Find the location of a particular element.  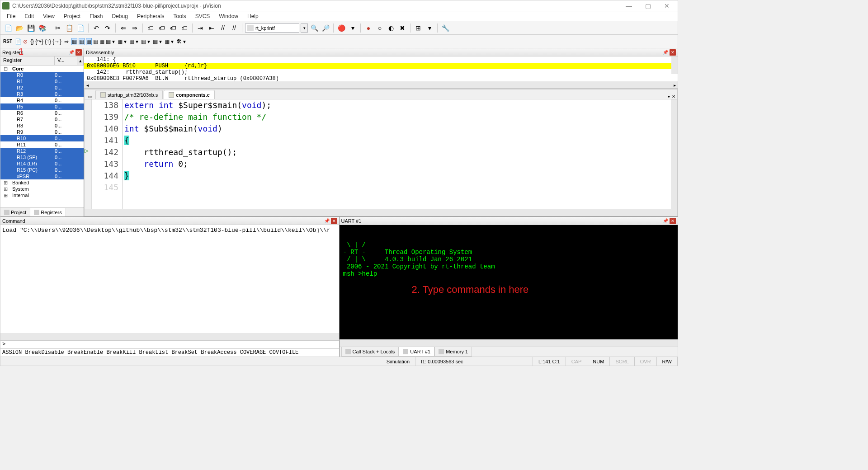

tab-nav-fwd-icon: ▸ is located at coordinates (91, 97).